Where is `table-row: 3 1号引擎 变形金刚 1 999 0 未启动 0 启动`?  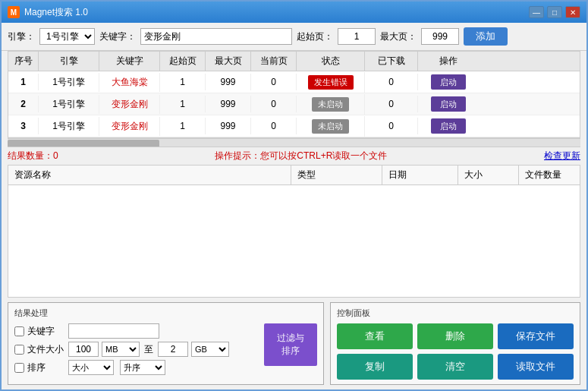 table-row: 3 1号引擎 变形金刚 1 999 0 未启动 0 启动 is located at coordinates (294, 126).